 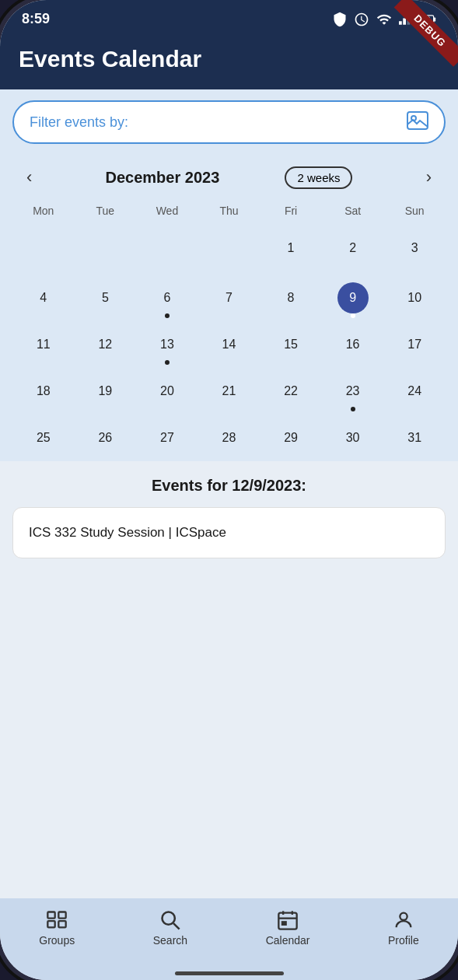 What do you see at coordinates (44, 298) in the screenshot?
I see `calendar-day: 4` at bounding box center [44, 298].